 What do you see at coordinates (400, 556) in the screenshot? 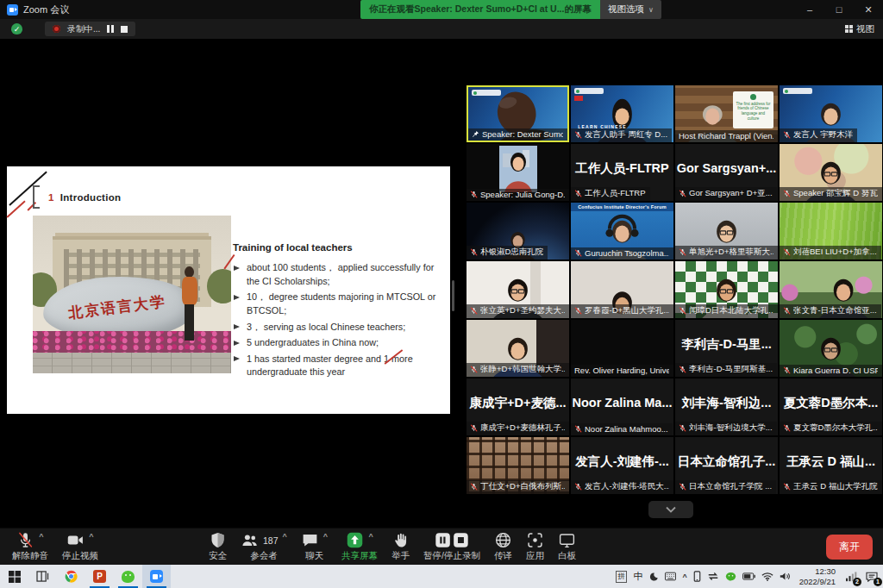
I see `toolbar-item-label: 举手` at bounding box center [400, 556].